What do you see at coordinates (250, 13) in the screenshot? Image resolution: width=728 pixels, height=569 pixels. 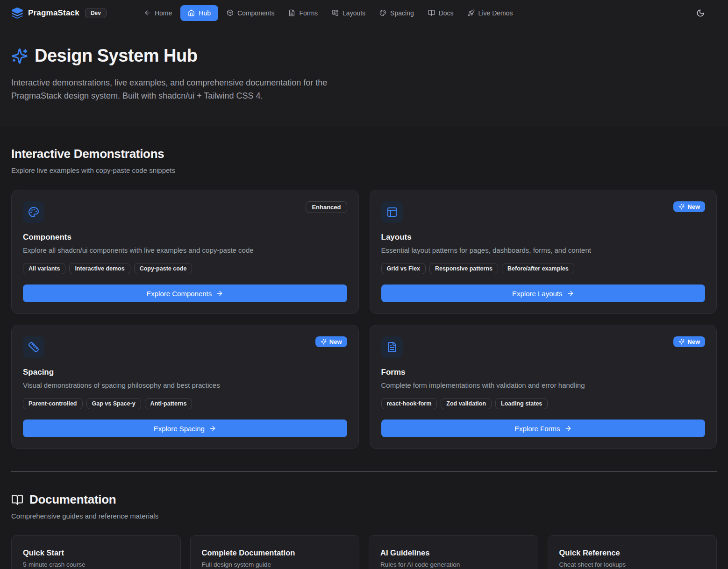 I see `nav-item-components: Components` at bounding box center [250, 13].